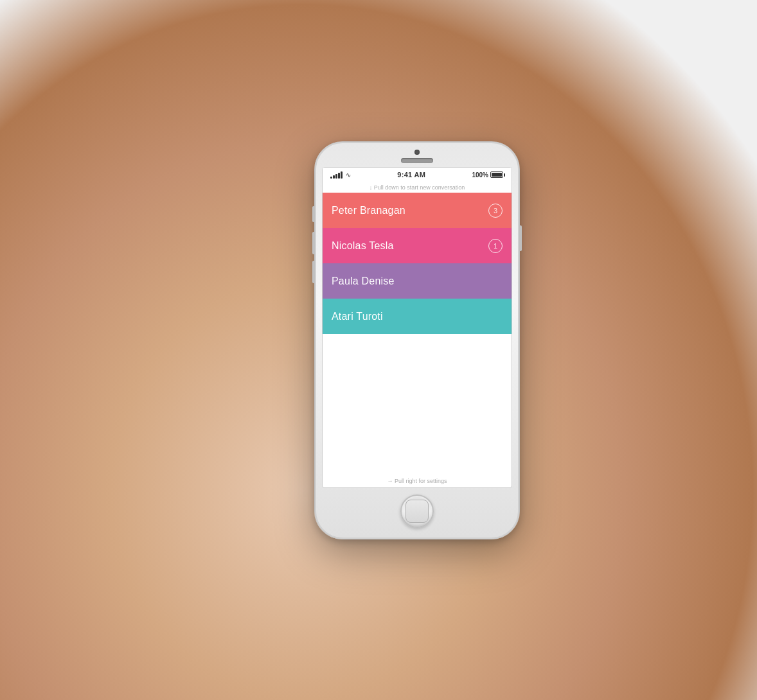  What do you see at coordinates (417, 328) in the screenshot?
I see `phone-screen: ∿ 9:41 AM 100% ↓ Pull down to start new …` at bounding box center [417, 328].